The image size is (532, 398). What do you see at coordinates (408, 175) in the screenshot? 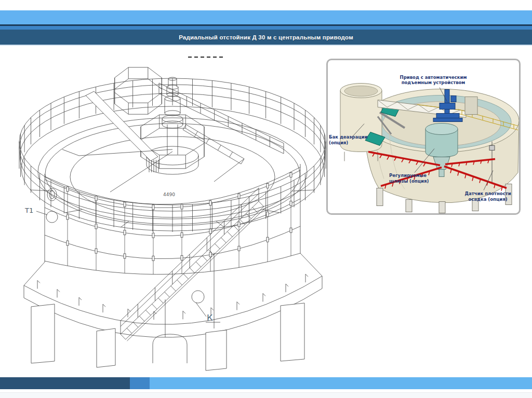
I see `label-sluices-line1: Регулируемые` at bounding box center [408, 175].